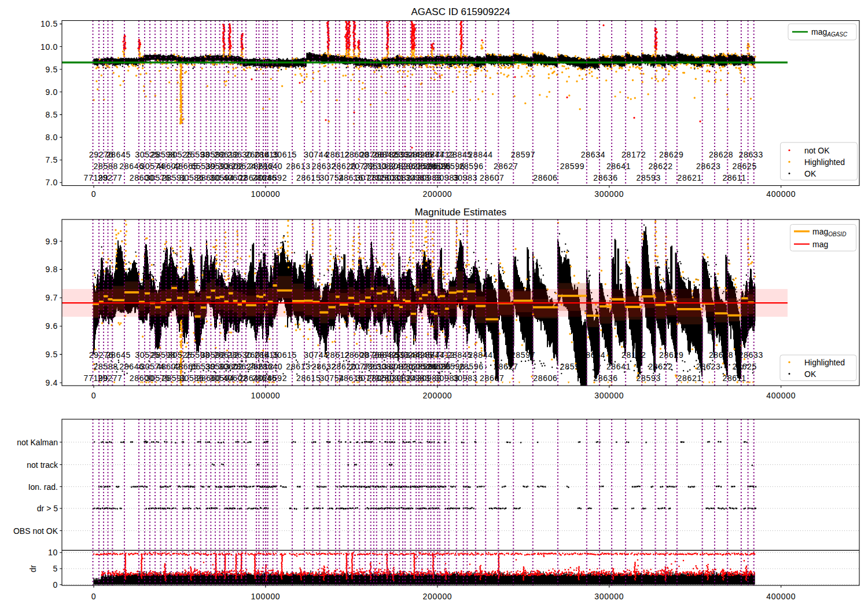  Describe the element at coordinates (36, 531) in the screenshot. I see `svg-text: OBS not OK` at that location.